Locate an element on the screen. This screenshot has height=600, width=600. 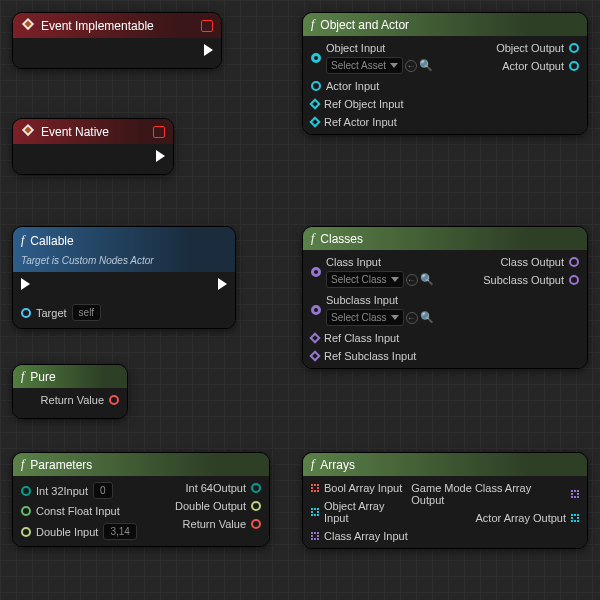
exec-in-pin is located at coordinates (26, 284).